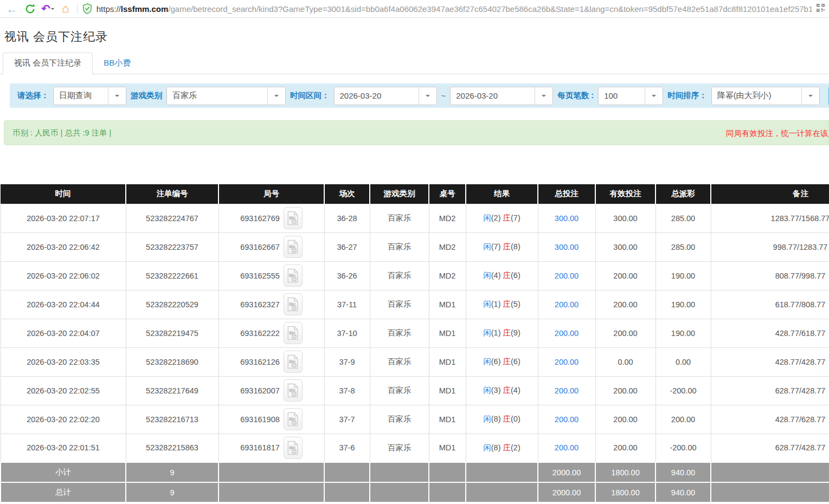 Image resolution: width=829 pixels, height=504 pixels. I want to click on cell-result: 闲(6) 庄(6), so click(502, 362).